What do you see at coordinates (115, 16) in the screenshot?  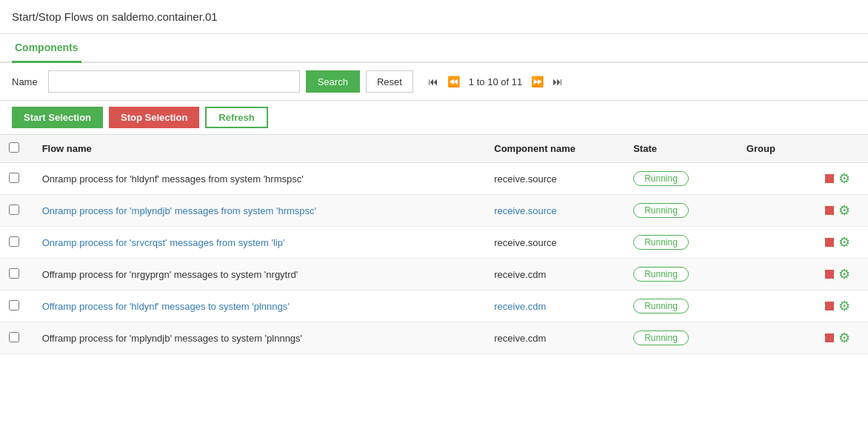 I see `page-title: Start/Stop Flows on saldemo.container.01` at bounding box center [115, 16].